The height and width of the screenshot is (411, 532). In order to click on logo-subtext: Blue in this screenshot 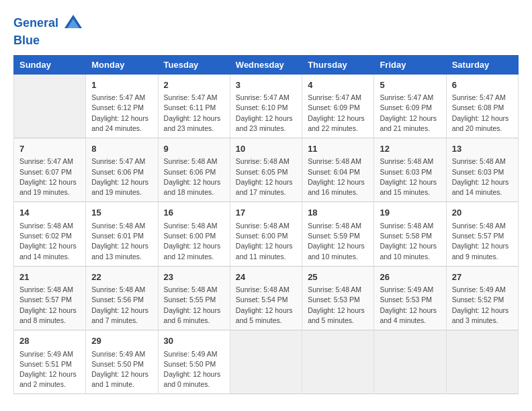, I will do `click(48, 41)`.